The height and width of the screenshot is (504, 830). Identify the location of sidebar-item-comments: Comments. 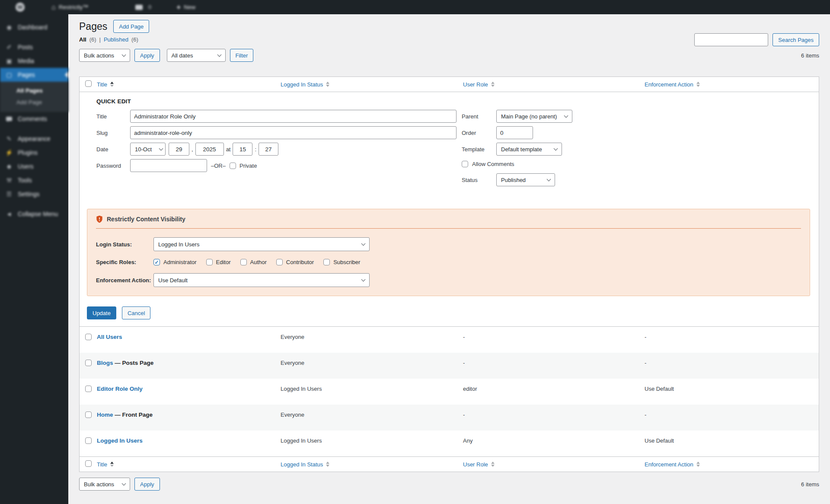
(34, 119).